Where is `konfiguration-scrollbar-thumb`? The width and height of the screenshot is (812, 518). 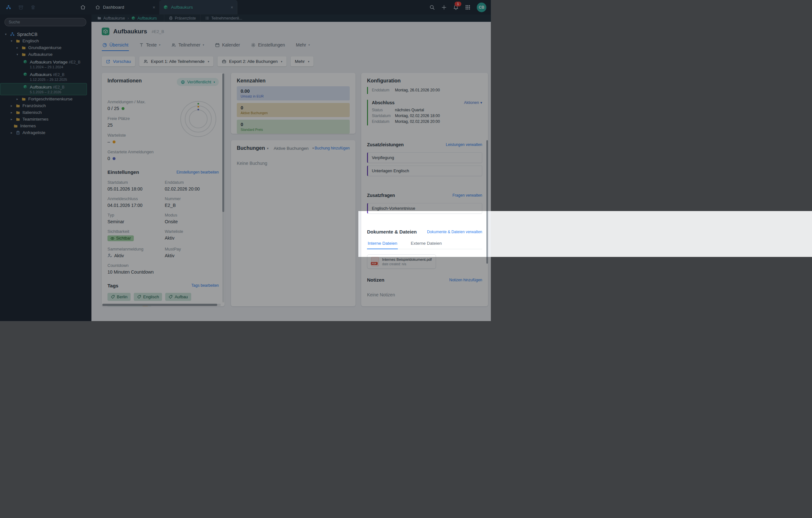
konfiguration-scrollbar-thumb is located at coordinates (487, 202).